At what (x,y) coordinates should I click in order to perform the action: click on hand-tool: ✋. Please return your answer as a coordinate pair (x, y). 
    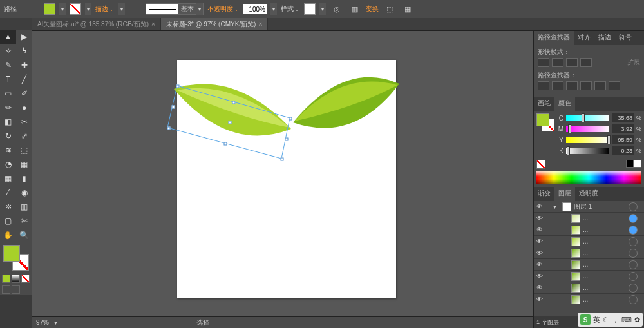
    Looking at the image, I should click on (8, 235).